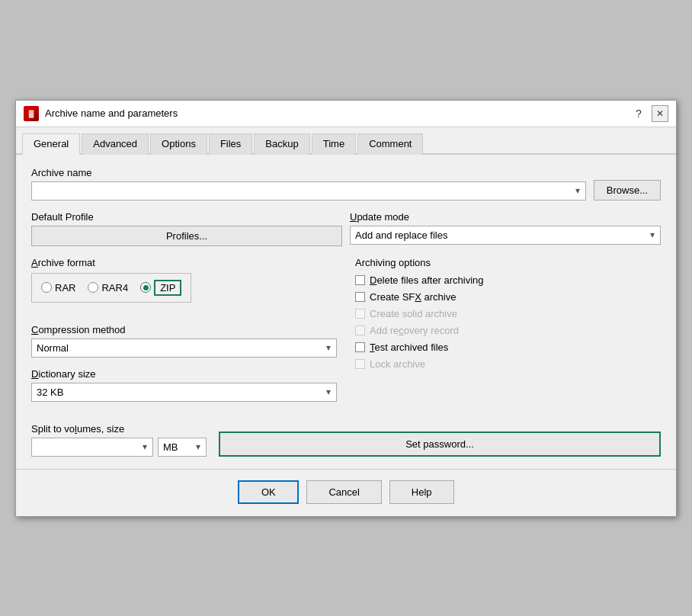 The image size is (692, 616). What do you see at coordinates (184, 374) in the screenshot?
I see `dictionary-size-label: Dictionary size` at bounding box center [184, 374].